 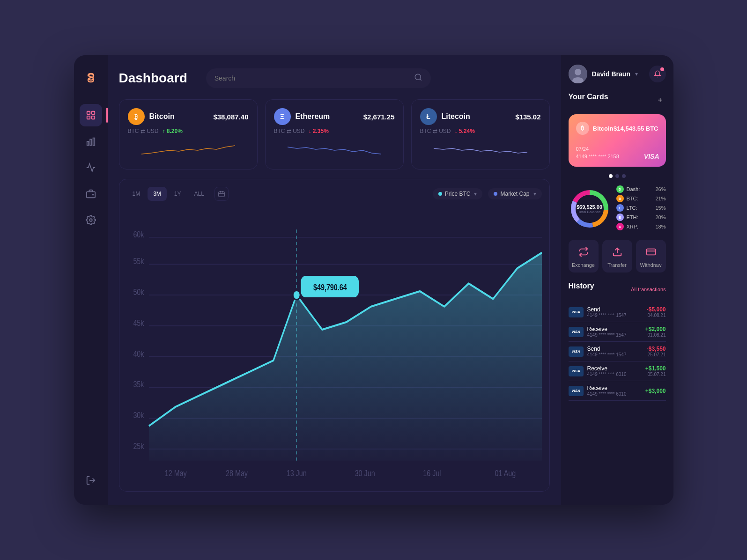 What do you see at coordinates (656, 391) in the screenshot?
I see `history-right-5: +$3,000` at bounding box center [656, 391].